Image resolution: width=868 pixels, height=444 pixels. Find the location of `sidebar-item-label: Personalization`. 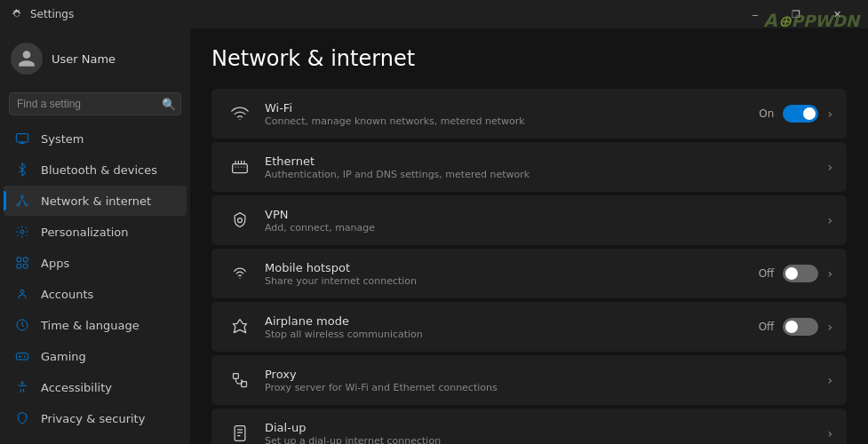

sidebar-item-label: Personalization is located at coordinates (108, 233).